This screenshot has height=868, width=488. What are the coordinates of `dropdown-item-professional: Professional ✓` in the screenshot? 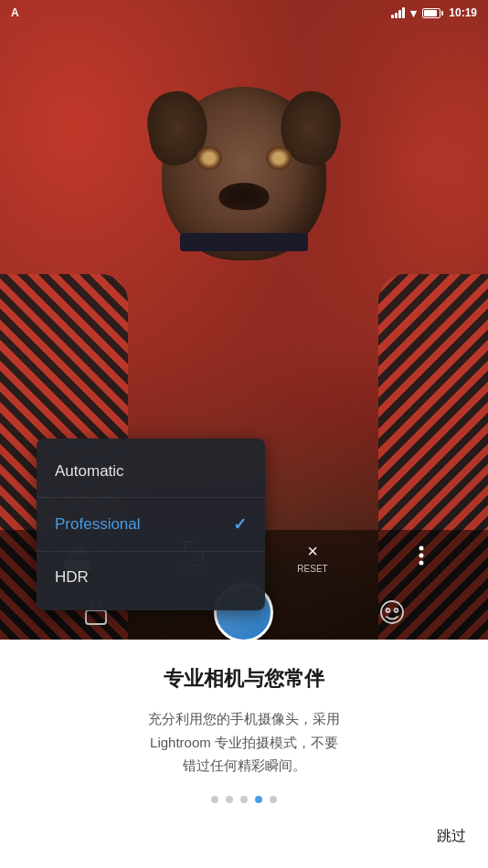 It's located at (151, 524).